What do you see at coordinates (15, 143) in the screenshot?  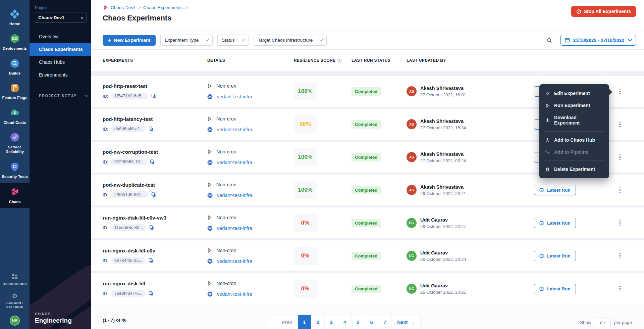 I see `rail-item-service-reliability: Service Reliability` at bounding box center [15, 143].